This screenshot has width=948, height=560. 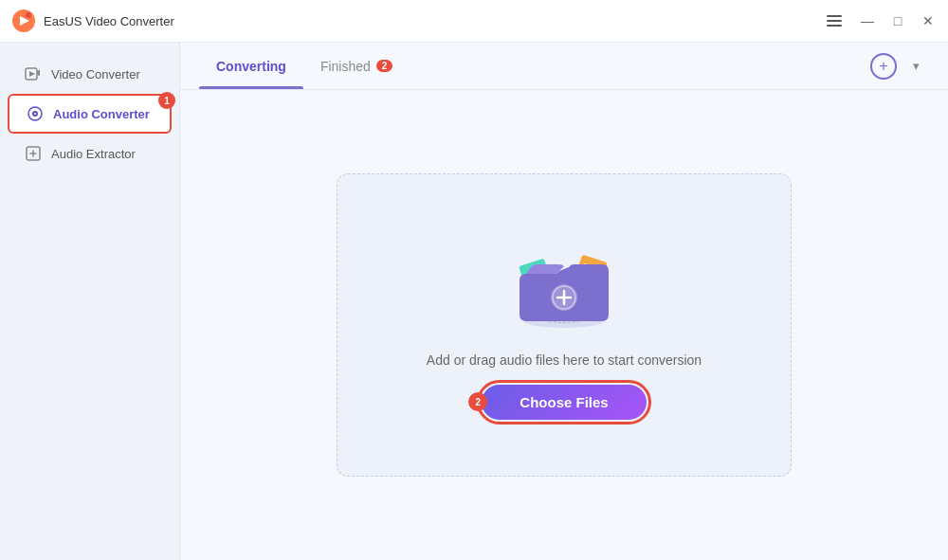 What do you see at coordinates (478, 402) in the screenshot?
I see `choose-files-badge: 2` at bounding box center [478, 402].